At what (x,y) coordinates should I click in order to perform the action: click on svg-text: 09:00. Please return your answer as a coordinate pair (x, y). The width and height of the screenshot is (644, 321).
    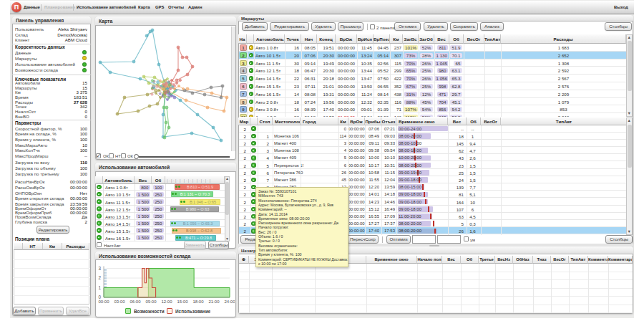
    Looking at the image, I should click on (151, 302).